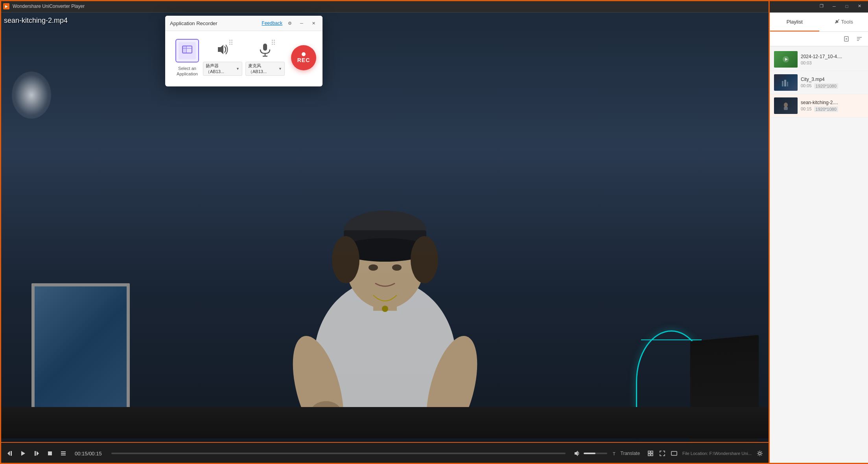 This screenshot has height=464, width=868. I want to click on playlist-item: City_3.mp4 00:05 1920*1080, so click(819, 83).